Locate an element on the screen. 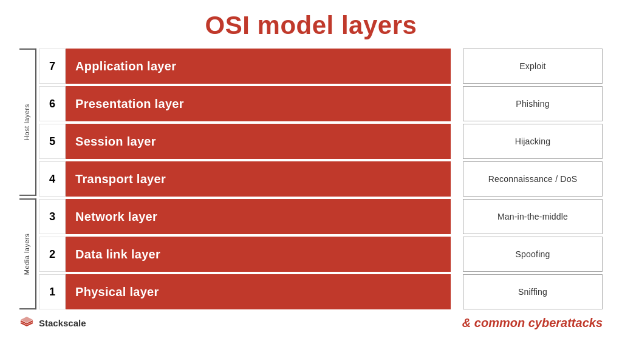  attack-box: Reconnaissance / DoS is located at coordinates (533, 179).